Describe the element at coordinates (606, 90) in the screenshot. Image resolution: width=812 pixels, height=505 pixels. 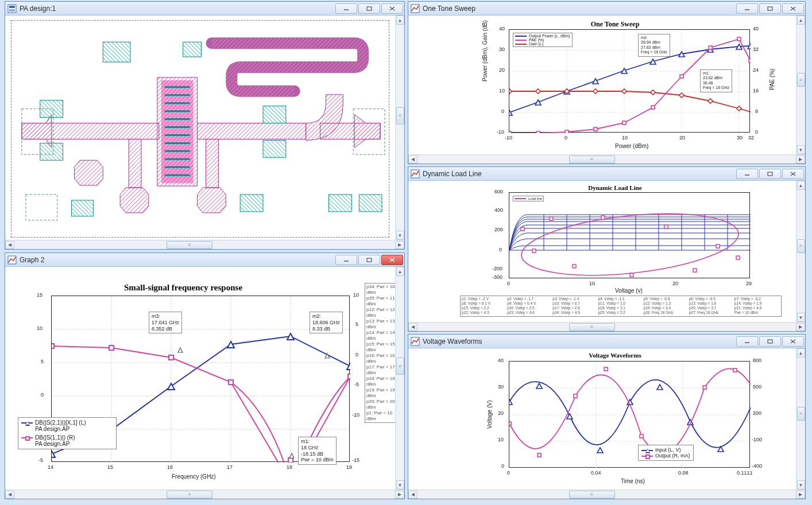
I see `one-tone-plot: One Tone Sweep` at that location.